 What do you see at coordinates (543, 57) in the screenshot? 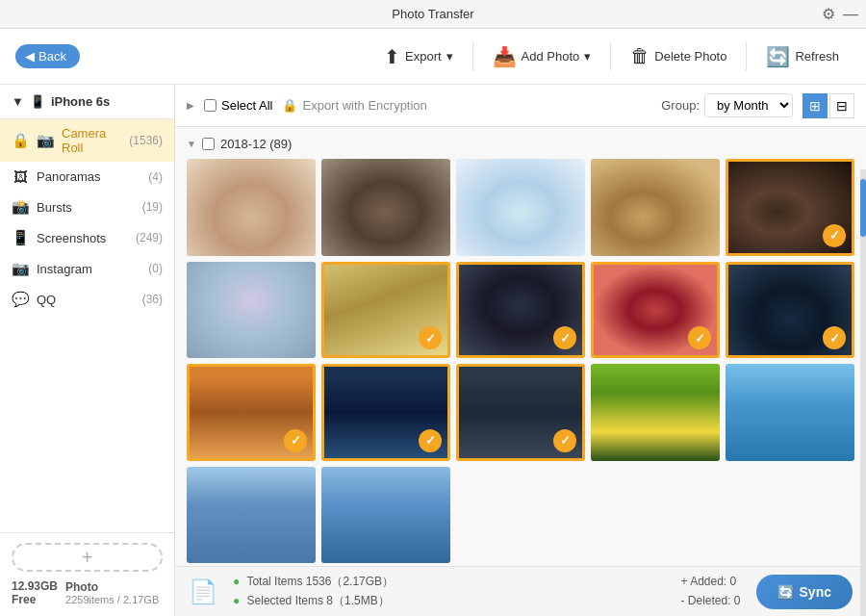
I see `add-photo-button: 📥 Add Photo ▾` at bounding box center [543, 57].